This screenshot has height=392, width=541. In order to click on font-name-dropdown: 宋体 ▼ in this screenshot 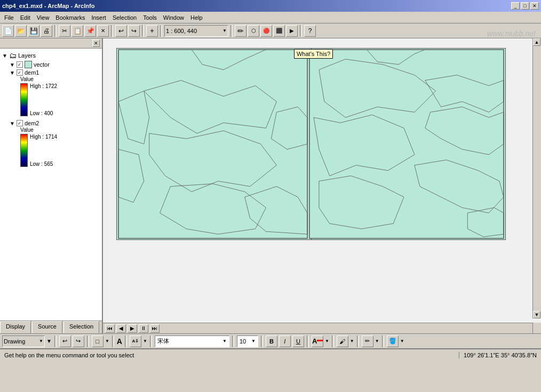, I will do `click(192, 341)`.